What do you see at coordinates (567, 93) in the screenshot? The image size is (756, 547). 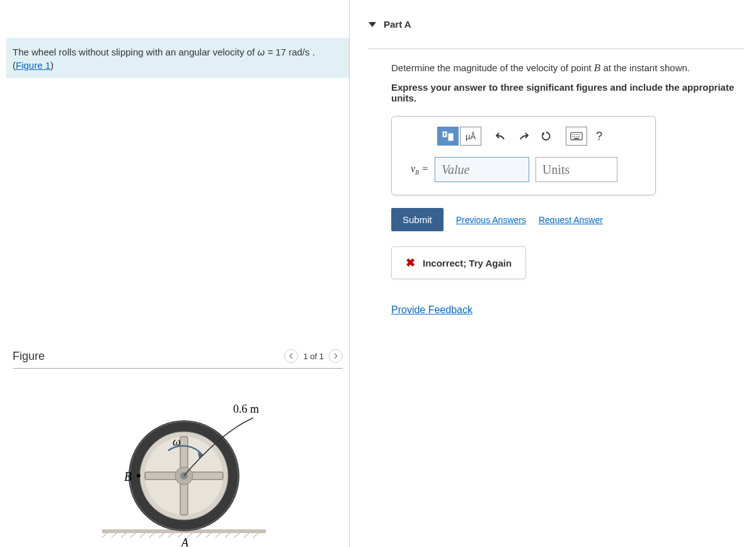 I see `sub-instruction: Express your answer to three significant…` at bounding box center [567, 93].